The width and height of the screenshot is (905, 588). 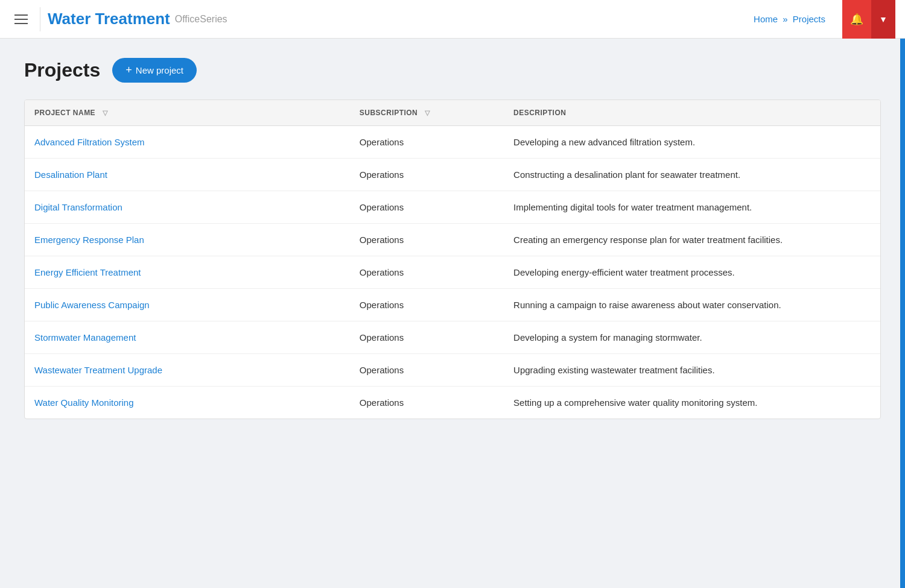 I want to click on project-name-link: Wastewater Treatment Upgrade, so click(x=98, y=370).